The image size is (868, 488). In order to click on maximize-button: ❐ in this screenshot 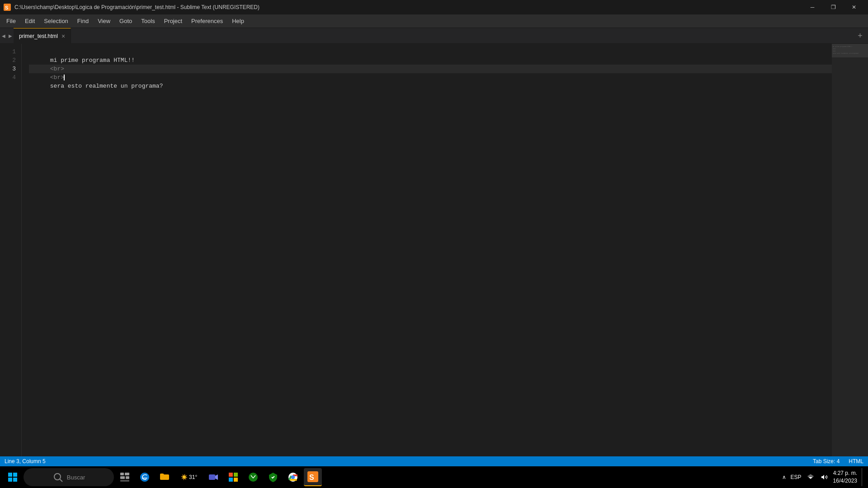, I will do `click(833, 7)`.